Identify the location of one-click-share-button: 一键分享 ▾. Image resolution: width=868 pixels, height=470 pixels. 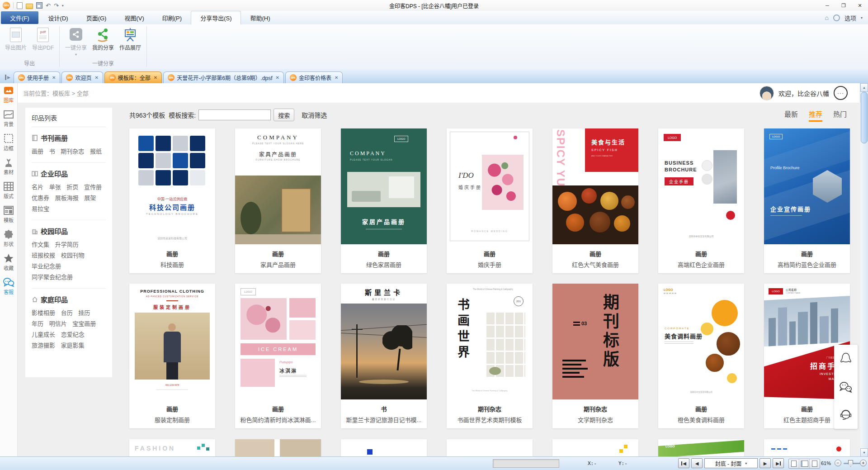
(76, 41).